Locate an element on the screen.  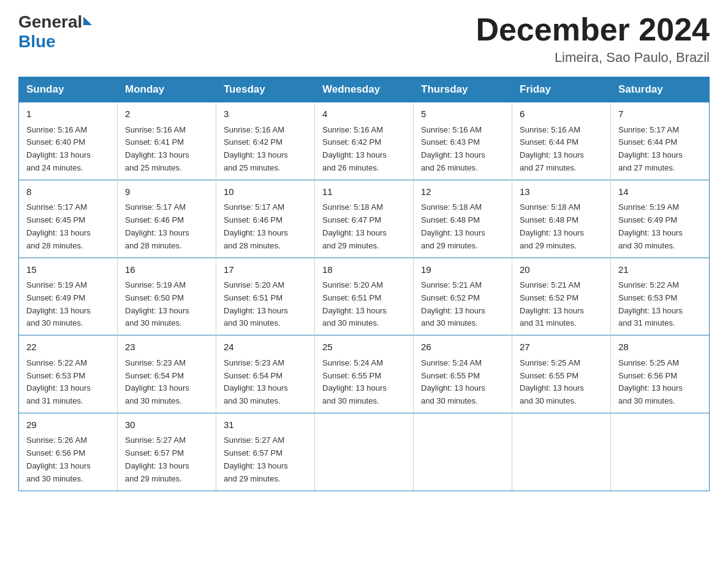
logo-triangle-icon is located at coordinates (88, 21).